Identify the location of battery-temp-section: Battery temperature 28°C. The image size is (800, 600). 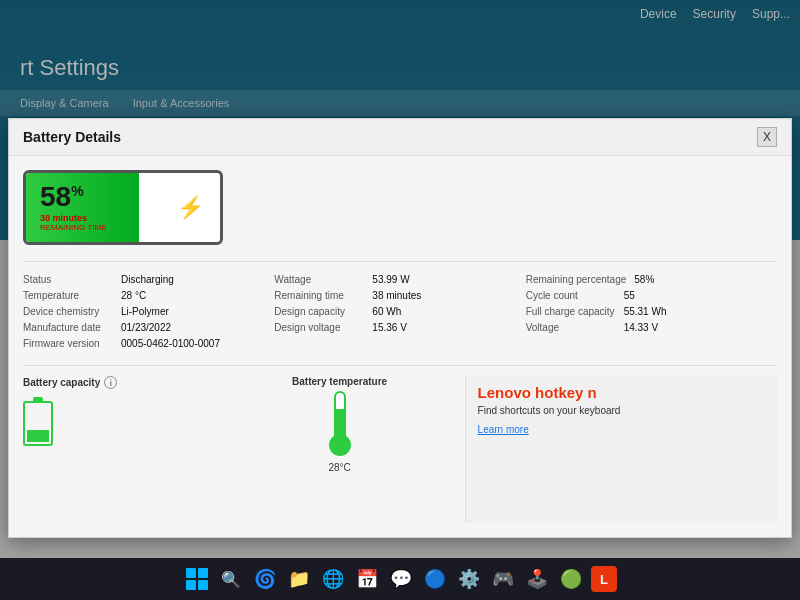
(340, 450).